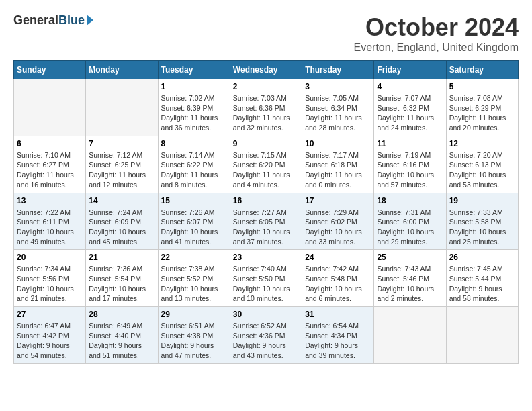 The width and height of the screenshot is (532, 411). What do you see at coordinates (122, 70) in the screenshot?
I see `calendar-header-monday: Monday` at bounding box center [122, 70].